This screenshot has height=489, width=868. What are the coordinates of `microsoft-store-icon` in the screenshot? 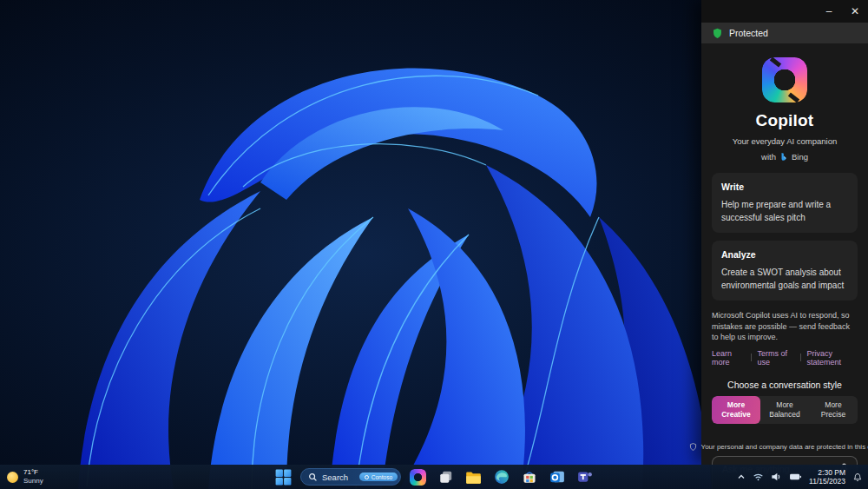 It's located at (529, 477).